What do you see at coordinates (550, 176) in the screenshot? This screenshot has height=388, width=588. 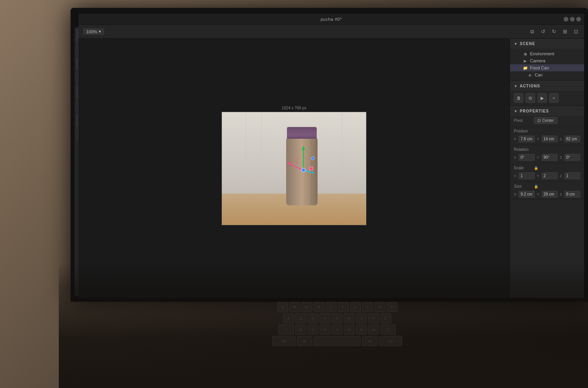 I see `scale-y-input: 2` at bounding box center [550, 176].